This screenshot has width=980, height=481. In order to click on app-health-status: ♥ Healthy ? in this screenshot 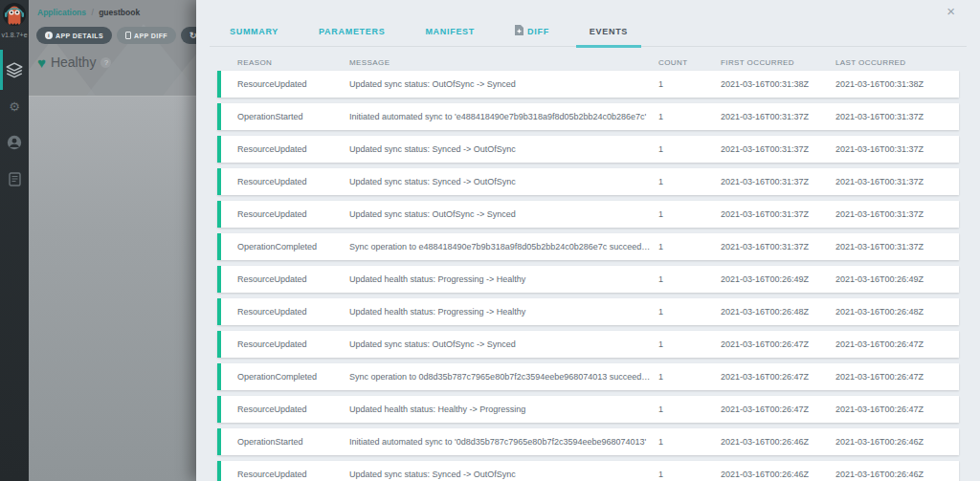, I will do `click(117, 62)`.